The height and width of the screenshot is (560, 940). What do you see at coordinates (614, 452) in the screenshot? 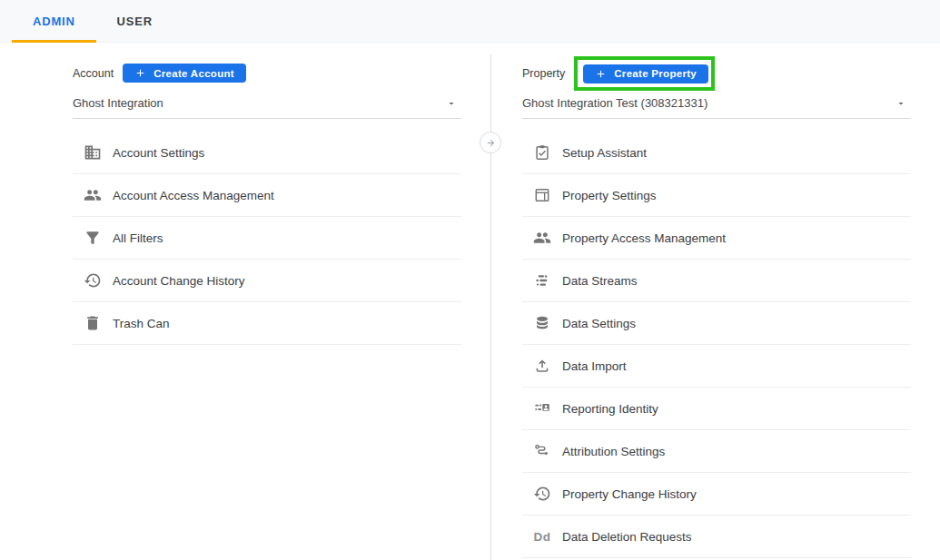
I see `menu-item-label: Attribution Settings` at bounding box center [614, 452].